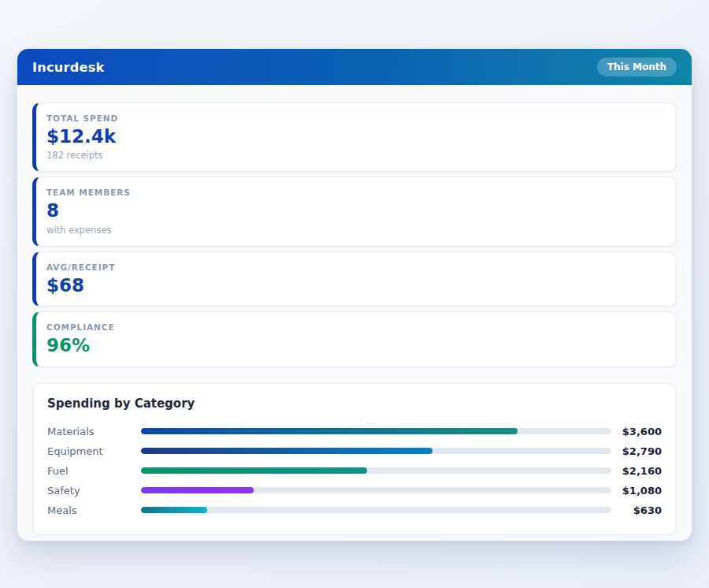 Image resolution: width=709 pixels, height=588 pixels. Describe the element at coordinates (354, 471) in the screenshot. I see `chart-rows: Materials$3,600Equipment$2,790Fuel$2,160…` at that location.